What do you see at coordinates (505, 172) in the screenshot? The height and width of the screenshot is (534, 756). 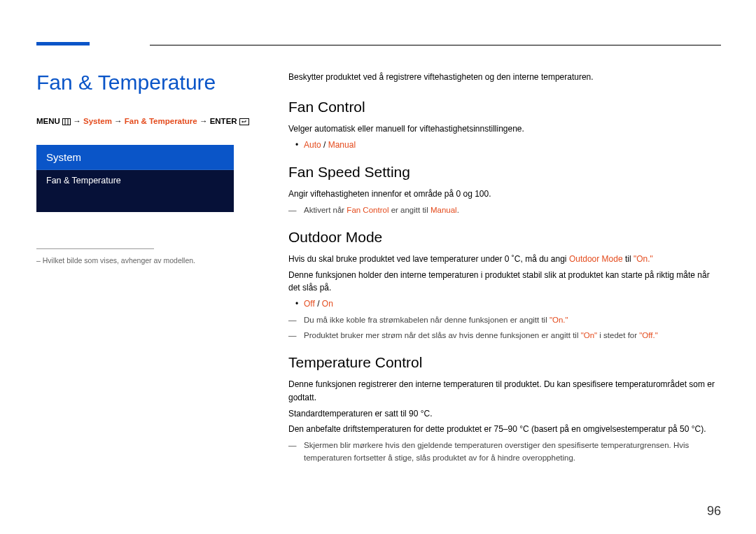 I see `section-heading: Fan Speed Setting` at bounding box center [505, 172].